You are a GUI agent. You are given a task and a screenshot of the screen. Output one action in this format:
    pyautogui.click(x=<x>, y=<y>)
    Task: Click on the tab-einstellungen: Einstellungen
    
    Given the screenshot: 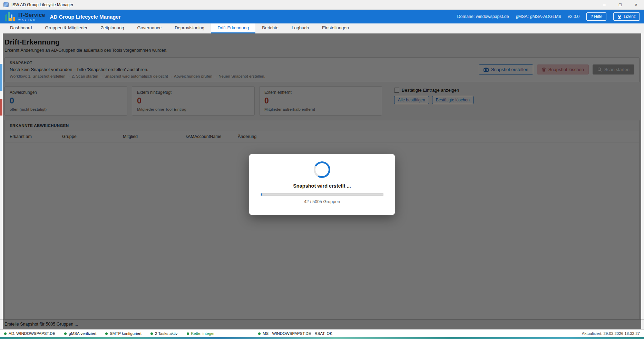 What is the action you would take?
    pyautogui.click(x=335, y=28)
    